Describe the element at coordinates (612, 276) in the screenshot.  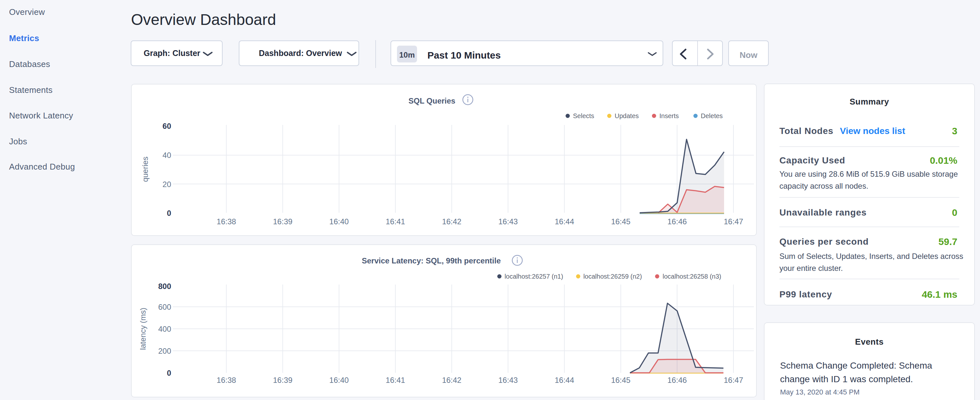
I see `svg-text: localhost:26259 (n2)` at that location.